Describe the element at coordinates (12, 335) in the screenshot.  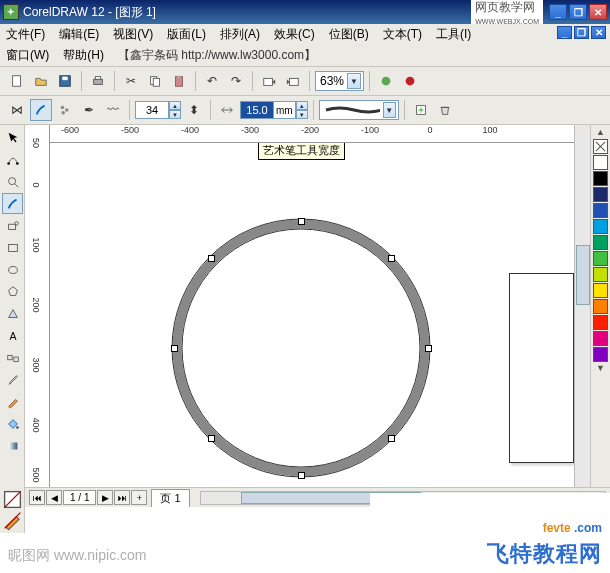
I see `svg-text: A` at that location.